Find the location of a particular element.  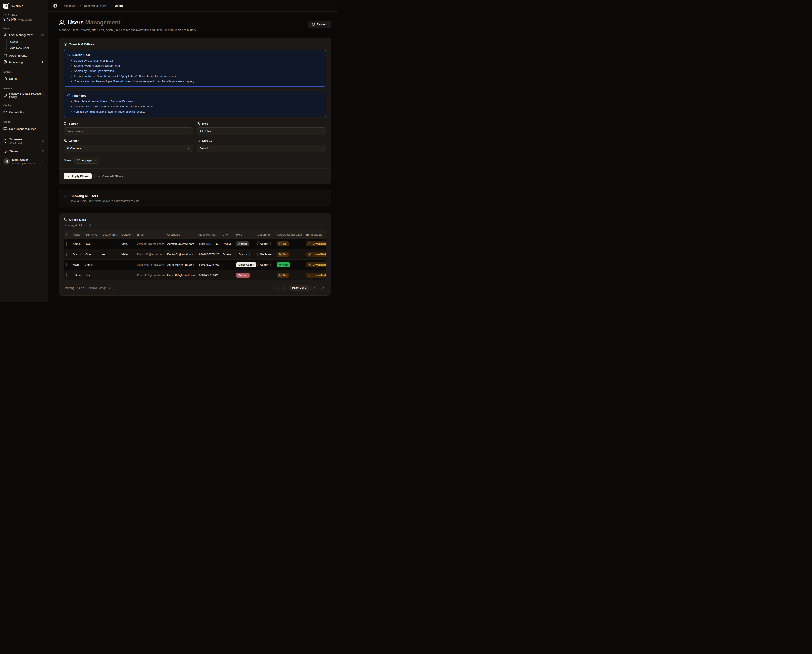

column-header-verified-registration: Verified Registration is located at coordinates (291, 234).